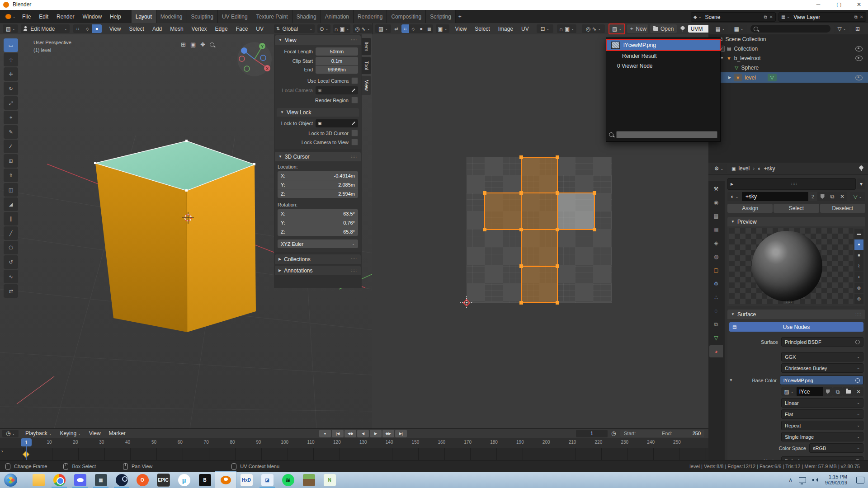 The height and width of the screenshot is (488, 868). I want to click on playhead: 1, so click(26, 442).